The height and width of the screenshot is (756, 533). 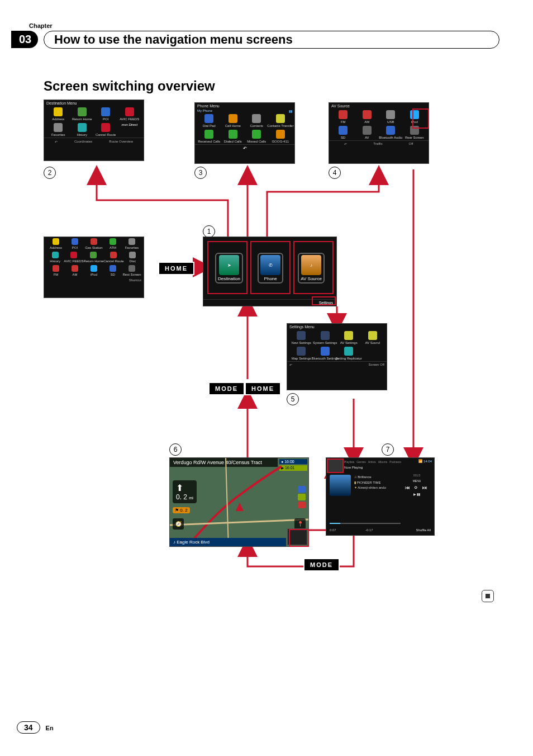 I want to click on mode-button: MODE, so click(x=227, y=389).